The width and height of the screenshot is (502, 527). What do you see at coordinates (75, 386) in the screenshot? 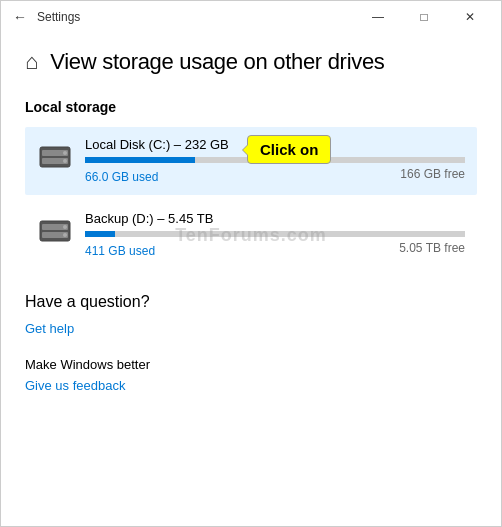
I see `give-feedback-link: Give us feedback` at bounding box center [75, 386].